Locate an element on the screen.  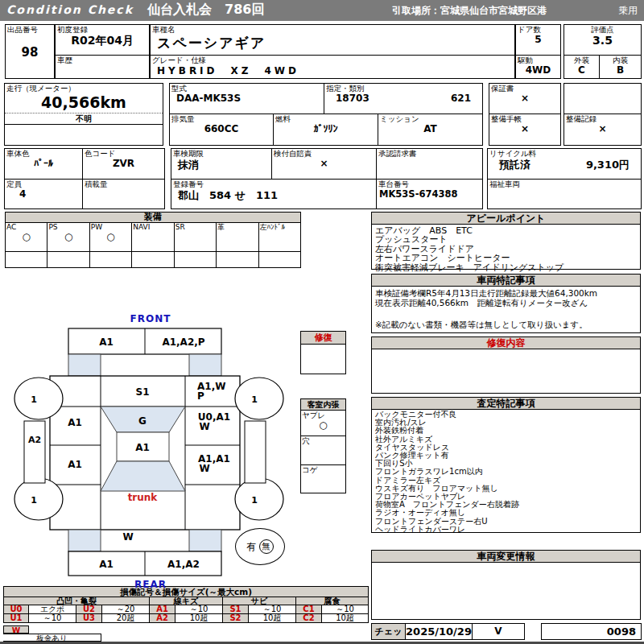
field-maintenance-book-value: × is located at coordinates (525, 129).